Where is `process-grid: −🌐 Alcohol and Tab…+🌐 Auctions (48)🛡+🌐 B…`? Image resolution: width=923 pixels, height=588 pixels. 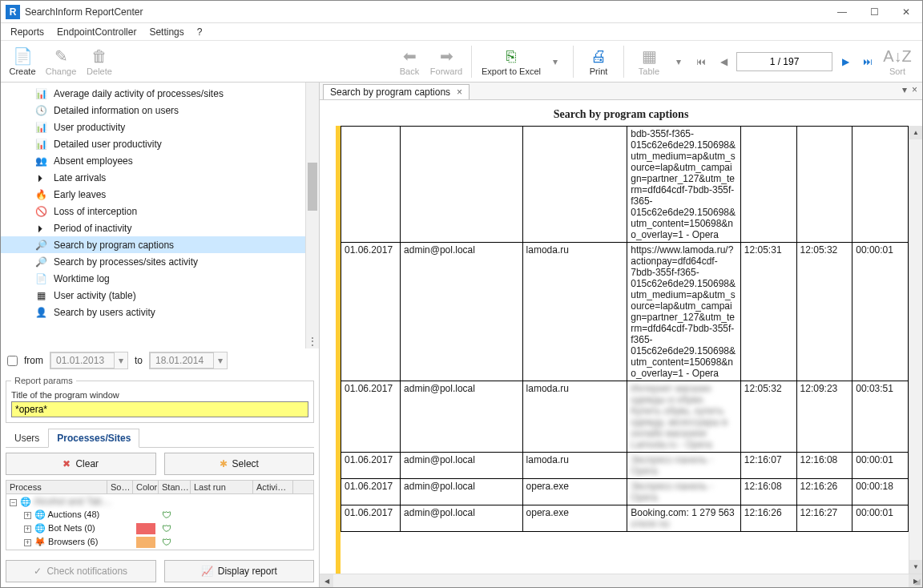 process-grid: −🌐 Alcohol and Tab…+🌐 Auctions (48)🛡+🌐 B… is located at coordinates (160, 522).